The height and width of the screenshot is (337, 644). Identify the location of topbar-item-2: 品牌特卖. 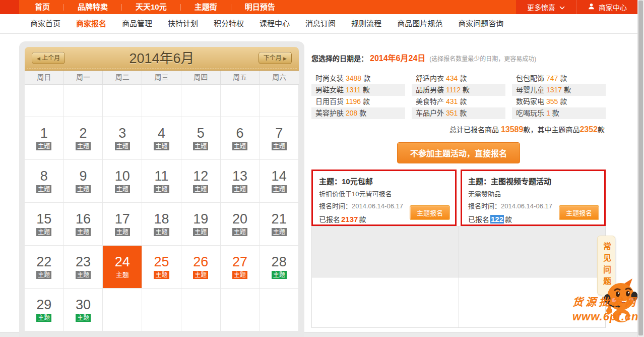
(93, 7).